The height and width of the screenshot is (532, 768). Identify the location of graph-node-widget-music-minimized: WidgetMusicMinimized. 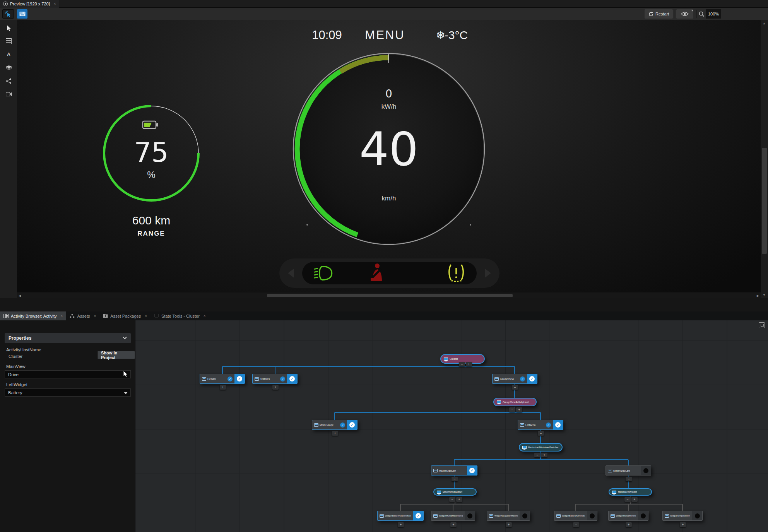
(628, 516).